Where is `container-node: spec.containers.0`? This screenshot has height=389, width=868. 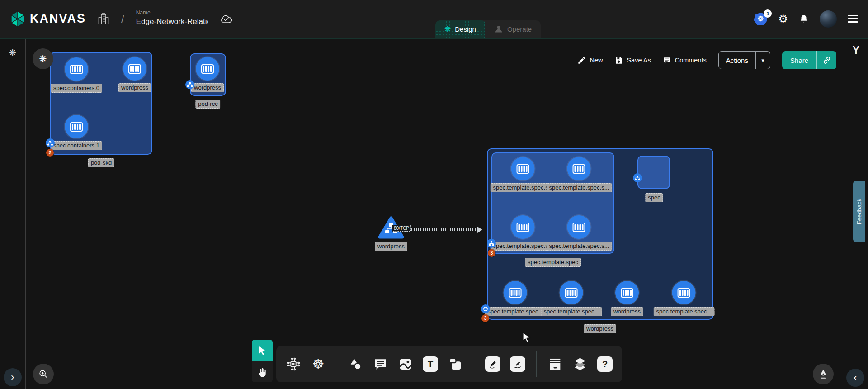
container-node: spec.containers.0 is located at coordinates (76, 75).